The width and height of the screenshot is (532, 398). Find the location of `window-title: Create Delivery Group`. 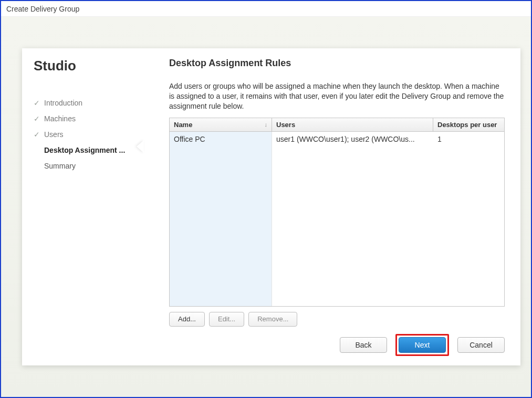

window-title: Create Delivery Group is located at coordinates (266, 9).